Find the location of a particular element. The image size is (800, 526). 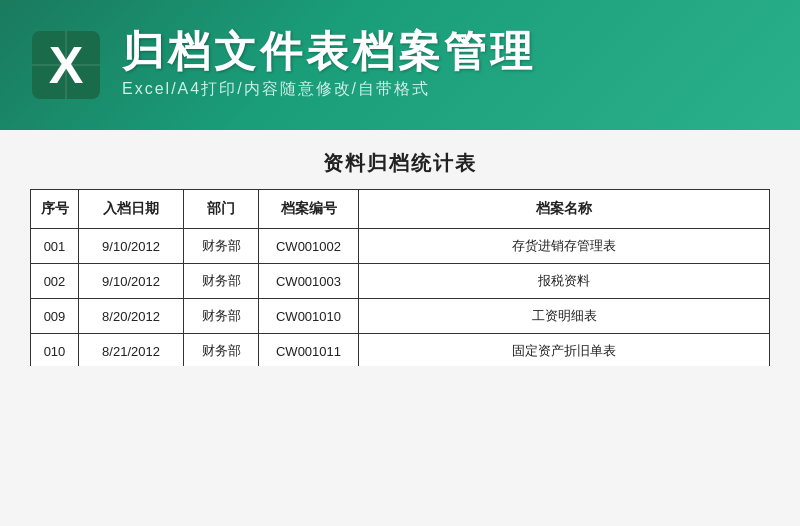

table-row: 009 8/20/2012 财务部 CW001010 工资明细表 is located at coordinates (400, 316).